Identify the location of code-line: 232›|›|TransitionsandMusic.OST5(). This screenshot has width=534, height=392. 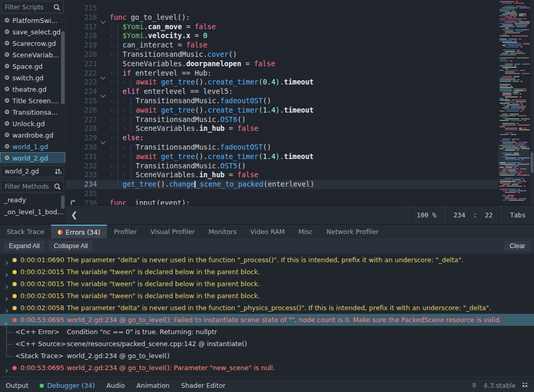
(300, 166).